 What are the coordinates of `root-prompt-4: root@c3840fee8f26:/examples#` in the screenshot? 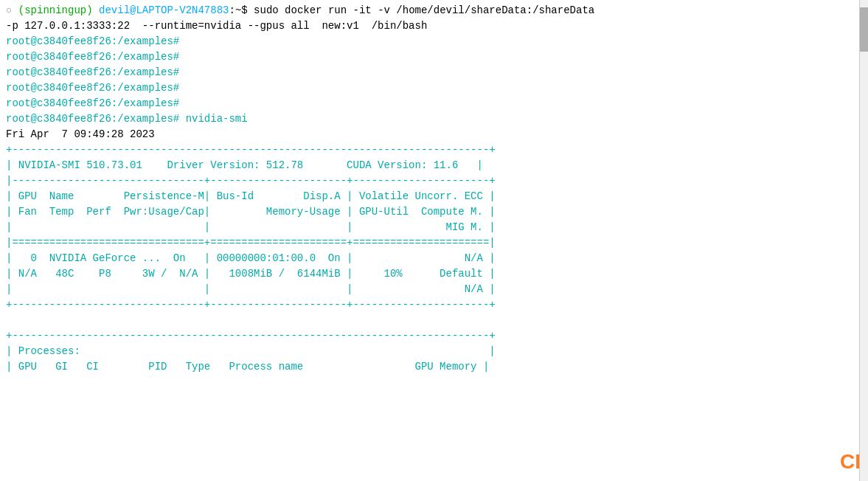 It's located at (93, 88).